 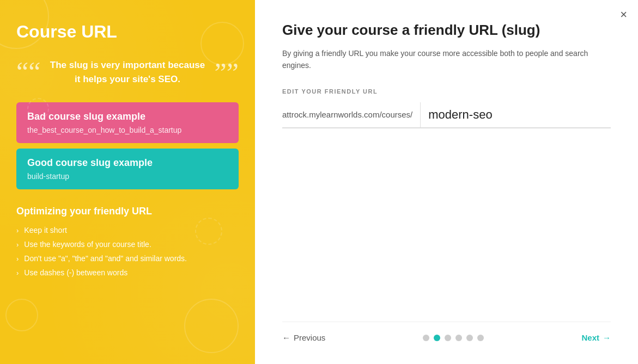 What do you see at coordinates (127, 211) in the screenshot?
I see `optimizing-title: Optimizing your friendly URL` at bounding box center [127, 211].